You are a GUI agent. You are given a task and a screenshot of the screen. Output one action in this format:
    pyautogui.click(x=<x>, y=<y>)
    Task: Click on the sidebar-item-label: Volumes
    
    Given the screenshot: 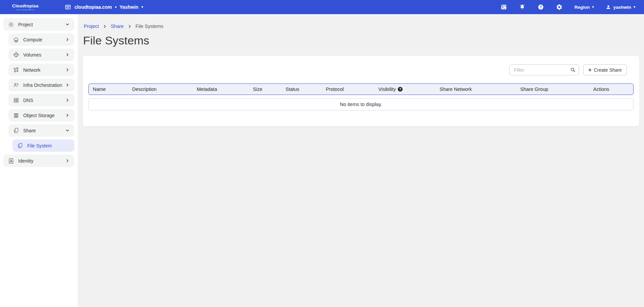 What is the action you would take?
    pyautogui.click(x=44, y=55)
    